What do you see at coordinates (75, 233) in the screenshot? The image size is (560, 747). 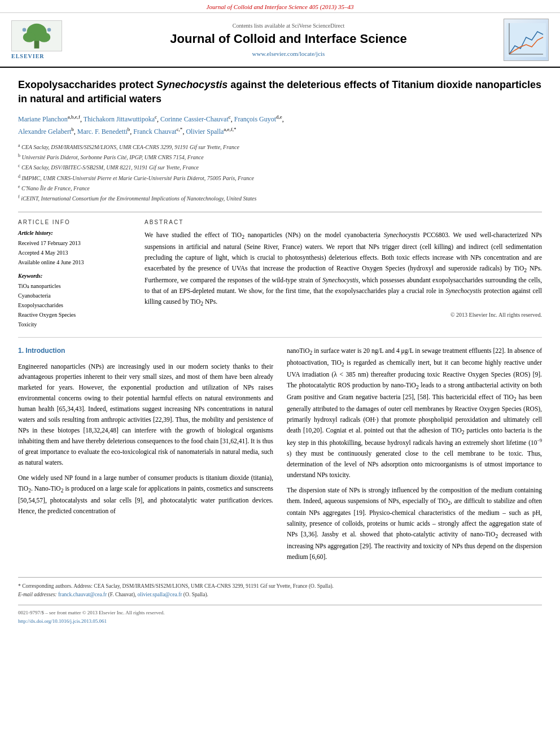 I see `article-history-label: Article history:` at bounding box center [75, 233].